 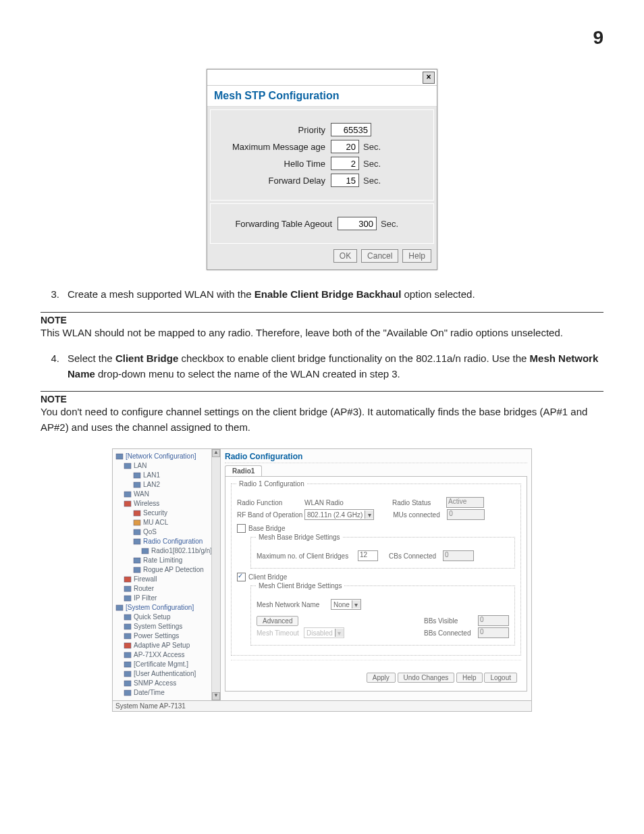 What do you see at coordinates (137, 513) in the screenshot?
I see `lock-icon` at bounding box center [137, 513].